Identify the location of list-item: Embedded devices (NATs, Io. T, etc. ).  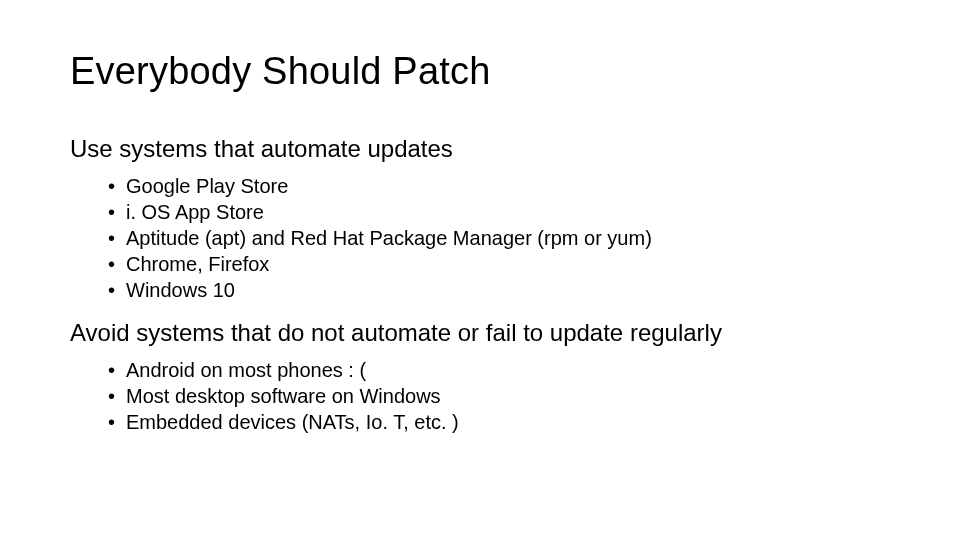
(499, 422).